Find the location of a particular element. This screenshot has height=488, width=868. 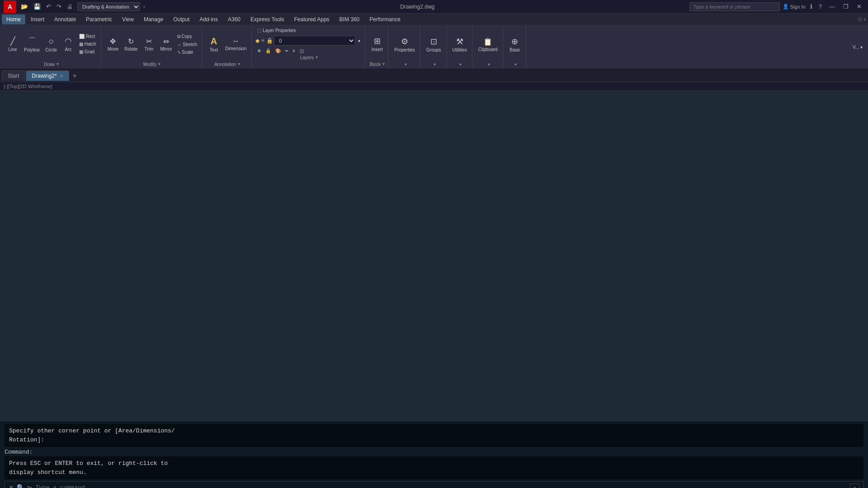

circle-button: Circle is located at coordinates (51, 44).